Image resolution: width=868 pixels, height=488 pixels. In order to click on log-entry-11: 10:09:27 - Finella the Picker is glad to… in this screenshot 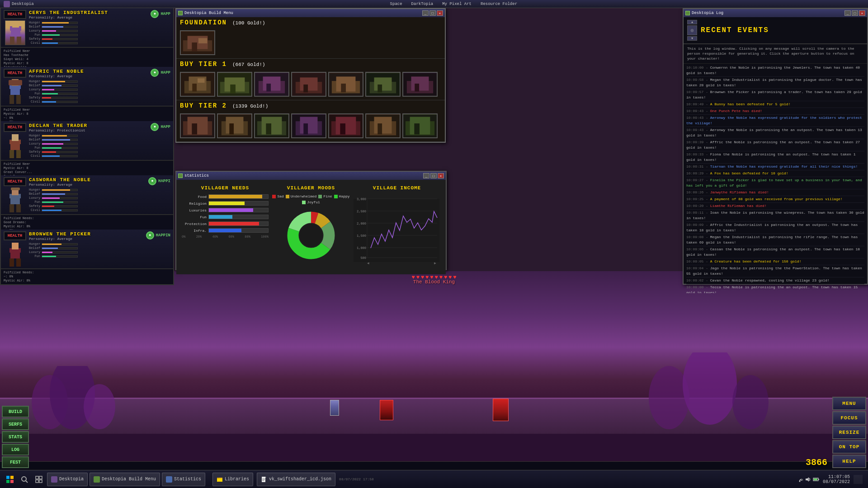, I will do `click(775, 183)`.